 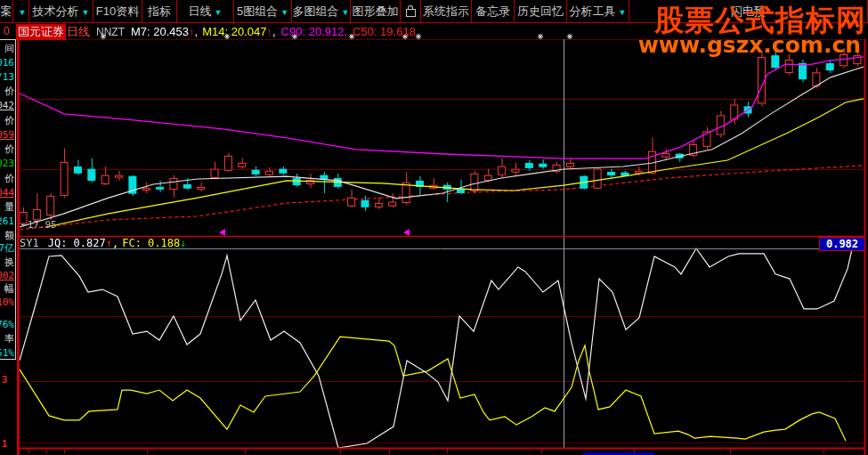 I want to click on menu-item-indicator-label: 指标, so click(x=159, y=11).